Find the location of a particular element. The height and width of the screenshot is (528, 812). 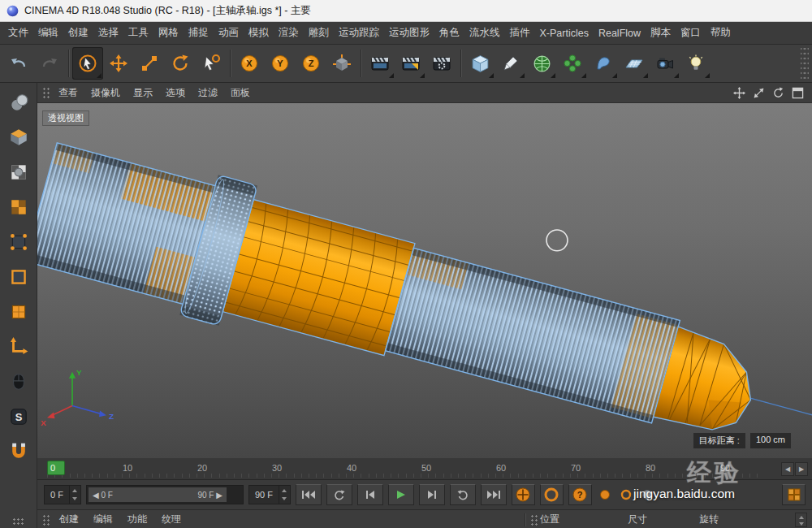

vp-menu-panel: 面板 is located at coordinates (240, 93).